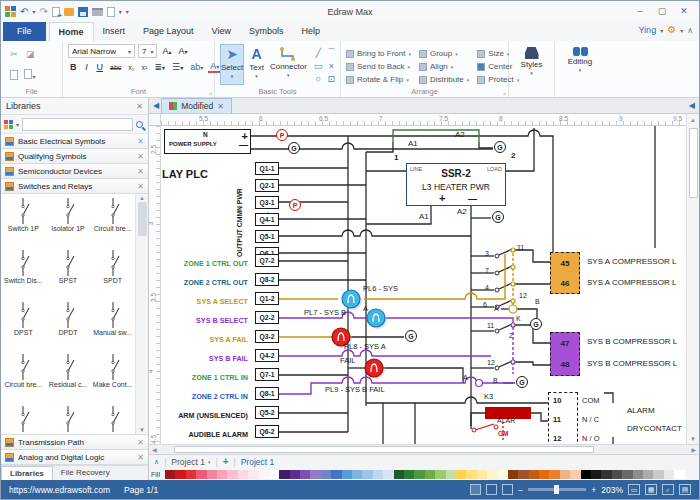 The image size is (700, 500). What do you see at coordinates (34, 12) in the screenshot?
I see `undo-dropdown-icon: ▾` at bounding box center [34, 12].